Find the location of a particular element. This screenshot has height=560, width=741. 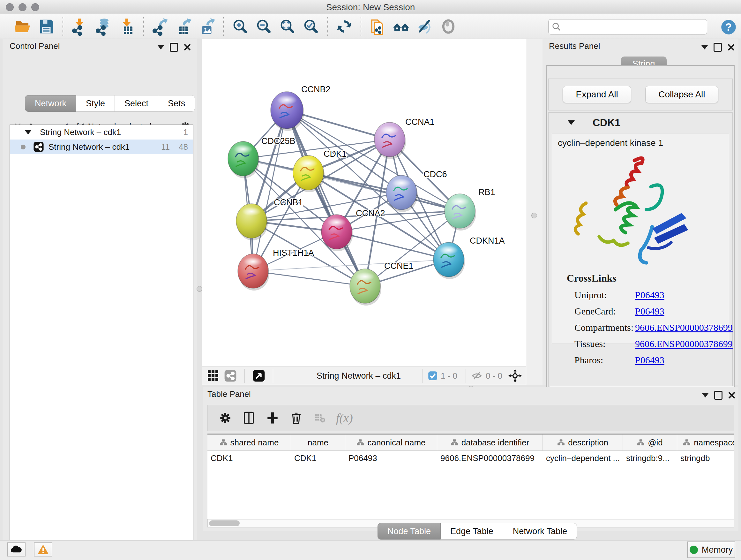

show-glass-button is located at coordinates (448, 27).